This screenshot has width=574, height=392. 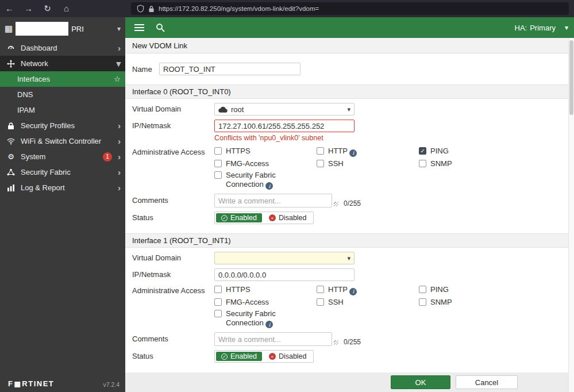 I want to click on forward-icon: →, so click(x=29, y=9).